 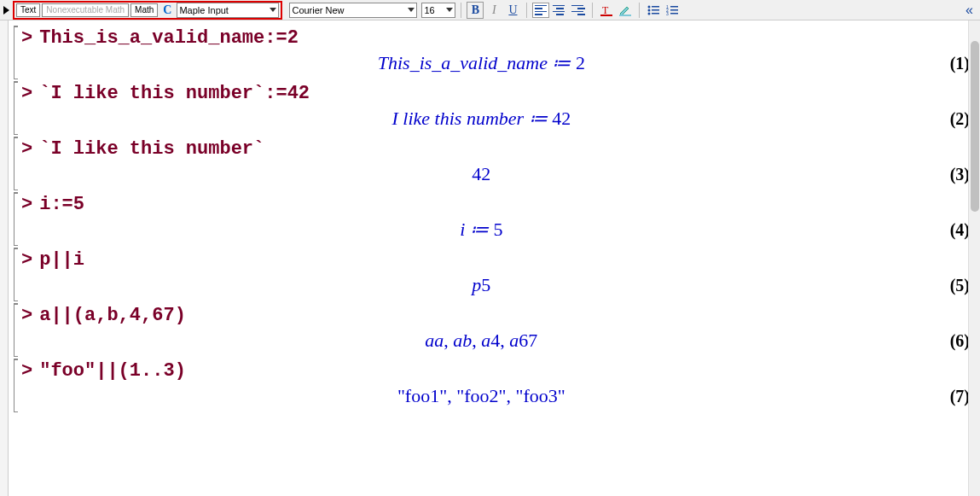 I want to click on nonexec-math-button: Nonexecutable Math, so click(x=85, y=10).